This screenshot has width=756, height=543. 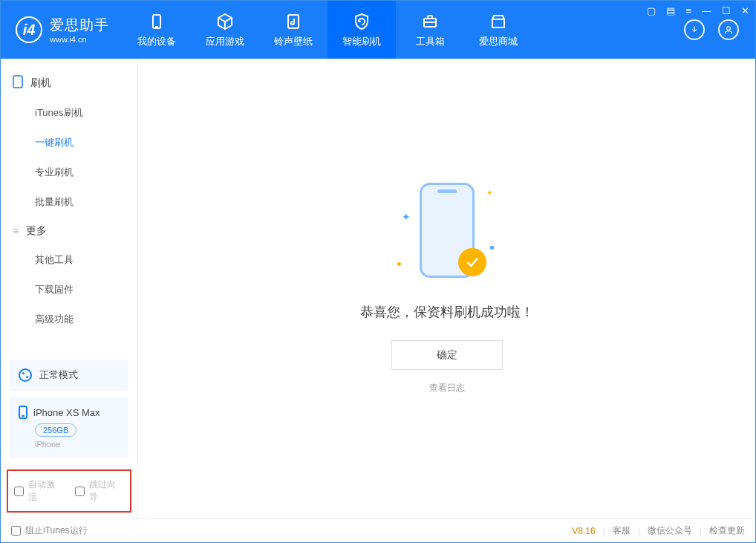 What do you see at coordinates (225, 22) in the screenshot?
I see `cube-icon` at bounding box center [225, 22].